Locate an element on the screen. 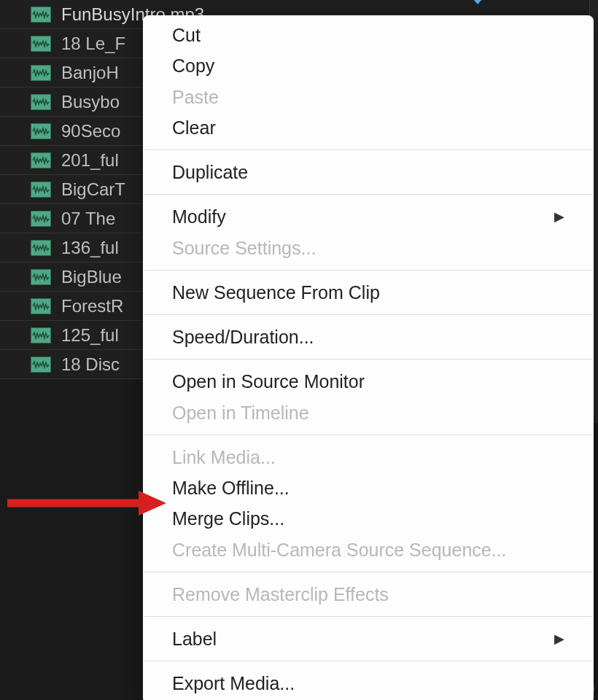  menu-item-merge-clips: Merge Clips... is located at coordinates (368, 518).